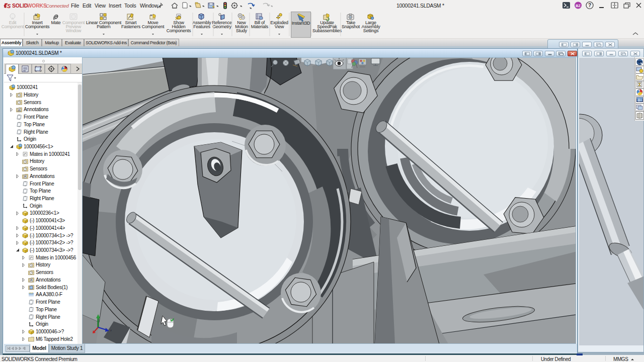 This screenshot has width=644, height=362. Describe the element at coordinates (47, 220) in the screenshot. I see `svg-text: (-) 10000041<3>` at that location.